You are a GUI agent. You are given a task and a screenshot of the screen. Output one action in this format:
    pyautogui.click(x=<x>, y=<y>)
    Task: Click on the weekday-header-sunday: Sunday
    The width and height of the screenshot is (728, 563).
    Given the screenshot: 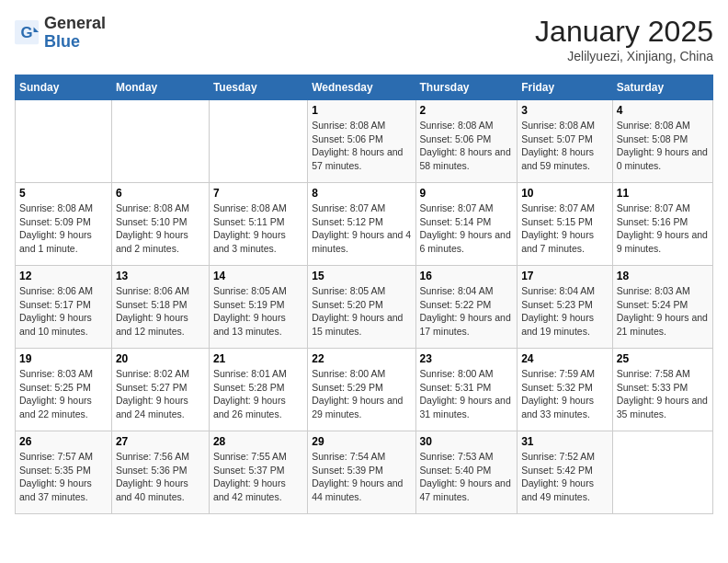 What is the action you would take?
    pyautogui.click(x=64, y=88)
    